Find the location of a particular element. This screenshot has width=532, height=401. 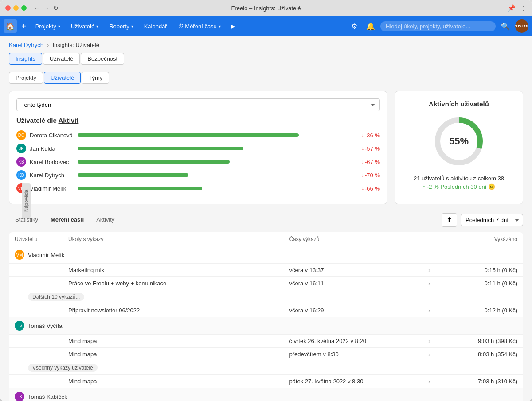

col-header-arrow is located at coordinates (433, 239).